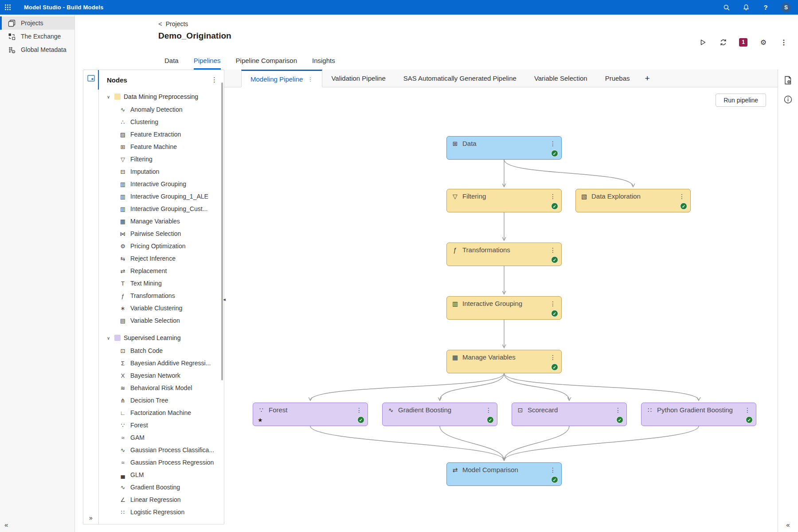  Describe the element at coordinates (743, 43) in the screenshot. I see `notification-count-badge: 1` at that location.